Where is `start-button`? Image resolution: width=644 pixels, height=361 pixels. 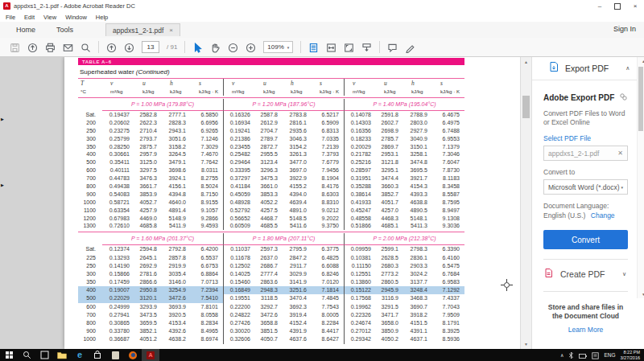
start-button is located at coordinates (9, 355).